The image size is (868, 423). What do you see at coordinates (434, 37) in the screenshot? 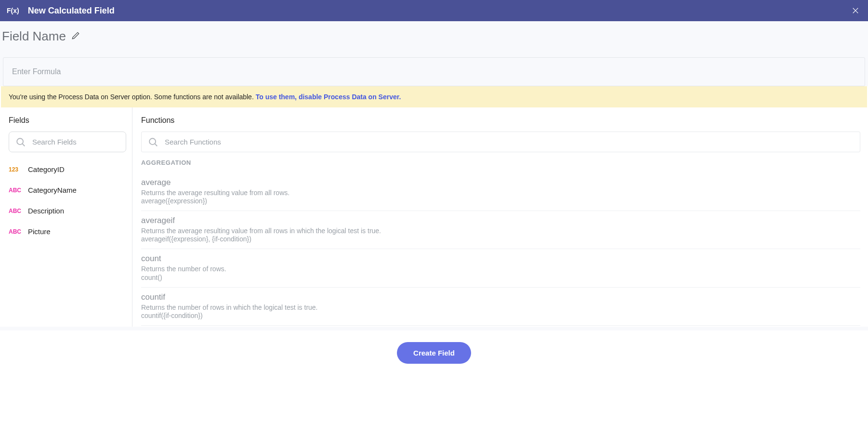
I see `field-name-section: Field Name` at bounding box center [434, 37].